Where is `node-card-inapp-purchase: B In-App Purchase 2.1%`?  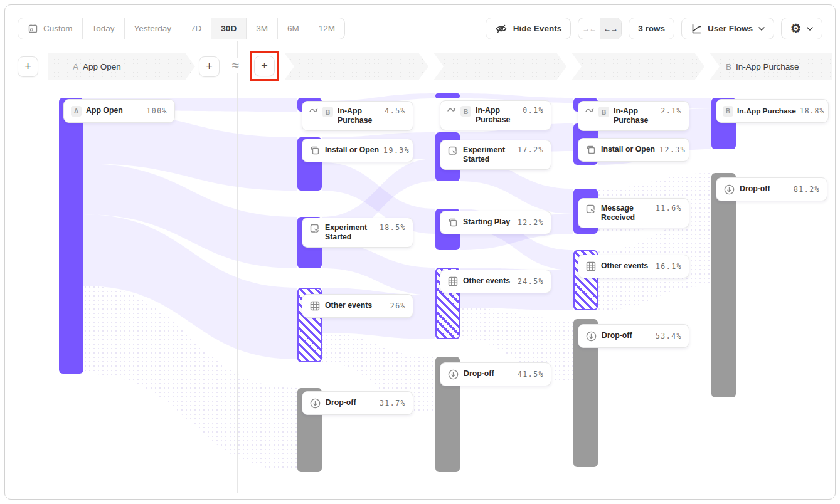
node-card-inapp-purchase: B In-App Purchase 2.1% is located at coordinates (634, 116).